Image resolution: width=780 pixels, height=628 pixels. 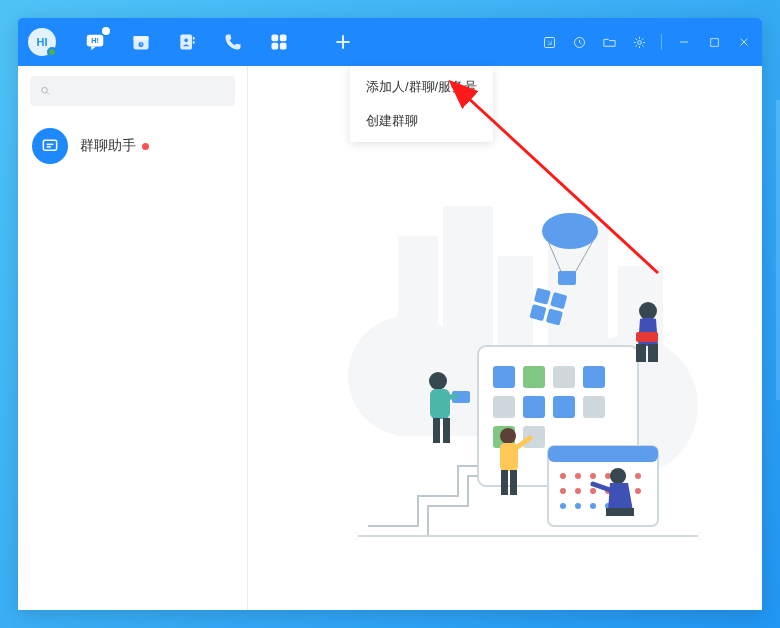 What do you see at coordinates (50, 146) in the screenshot?
I see `chat-avatar-icon` at bounding box center [50, 146].